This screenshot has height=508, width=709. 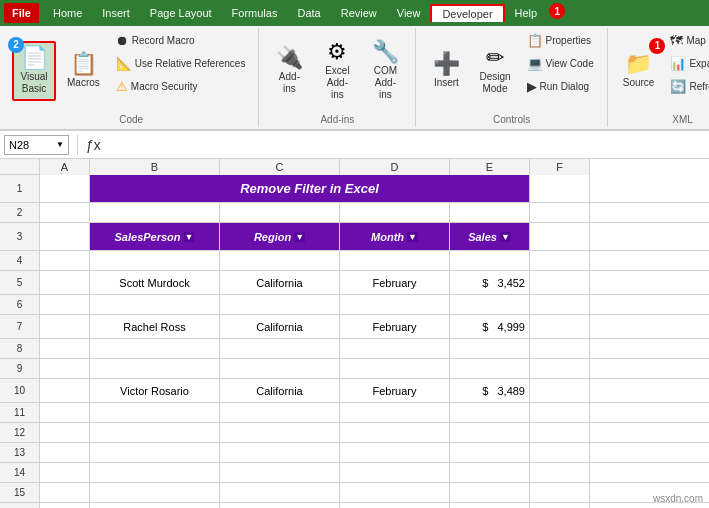 I want to click on cell-b7: Rachel Ross, so click(x=155, y=326).